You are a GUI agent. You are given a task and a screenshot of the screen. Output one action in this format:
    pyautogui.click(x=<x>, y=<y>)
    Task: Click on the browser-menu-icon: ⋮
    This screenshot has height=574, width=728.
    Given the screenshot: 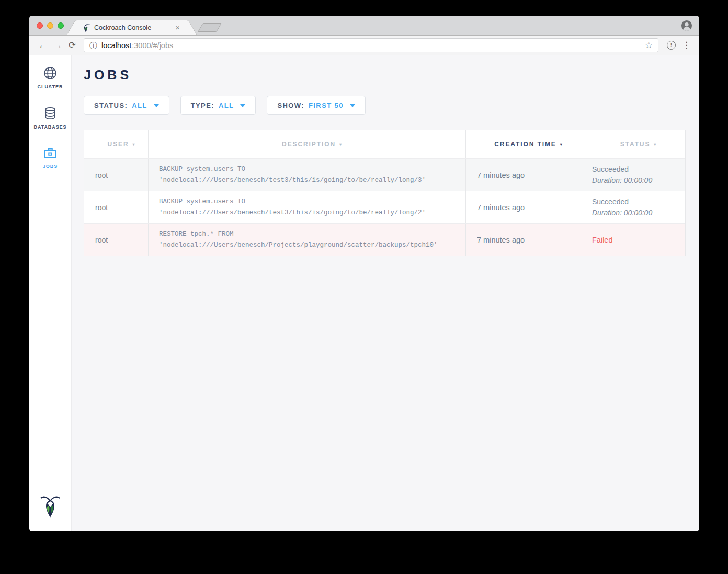 What is the action you would take?
    pyautogui.click(x=686, y=45)
    